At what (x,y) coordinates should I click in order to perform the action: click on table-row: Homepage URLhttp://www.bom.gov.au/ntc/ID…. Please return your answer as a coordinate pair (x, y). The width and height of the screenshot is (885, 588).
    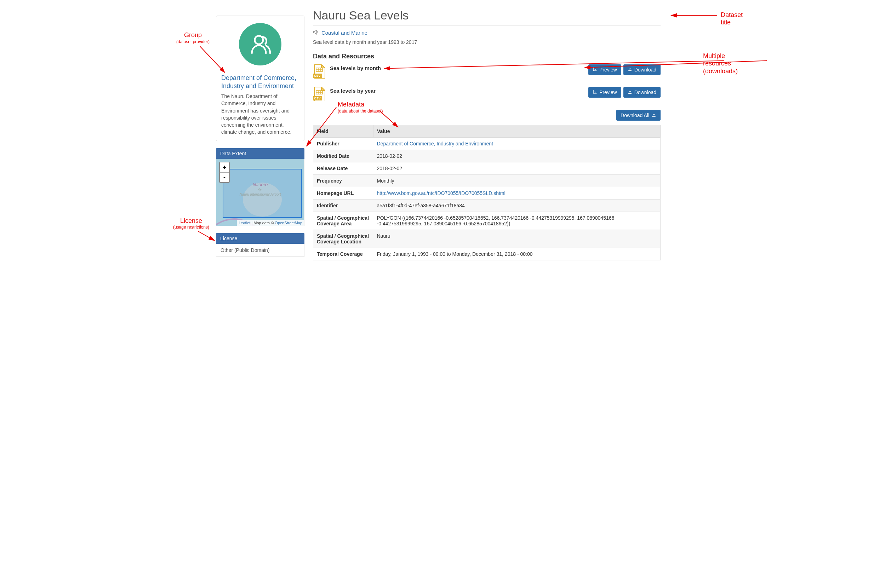
    Looking at the image, I should click on (487, 194).